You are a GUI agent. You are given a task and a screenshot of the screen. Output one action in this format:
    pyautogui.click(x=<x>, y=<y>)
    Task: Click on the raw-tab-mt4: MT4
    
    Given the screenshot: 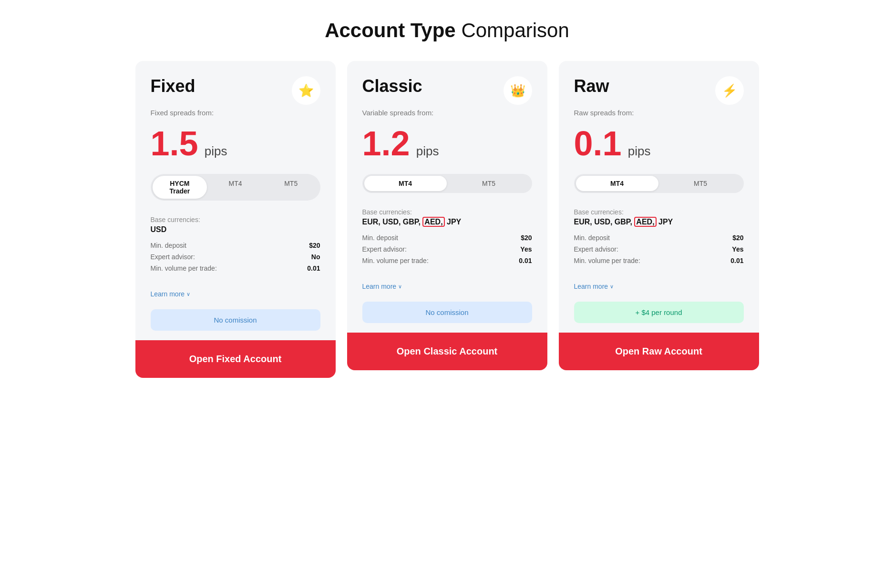 What is the action you would take?
    pyautogui.click(x=617, y=183)
    